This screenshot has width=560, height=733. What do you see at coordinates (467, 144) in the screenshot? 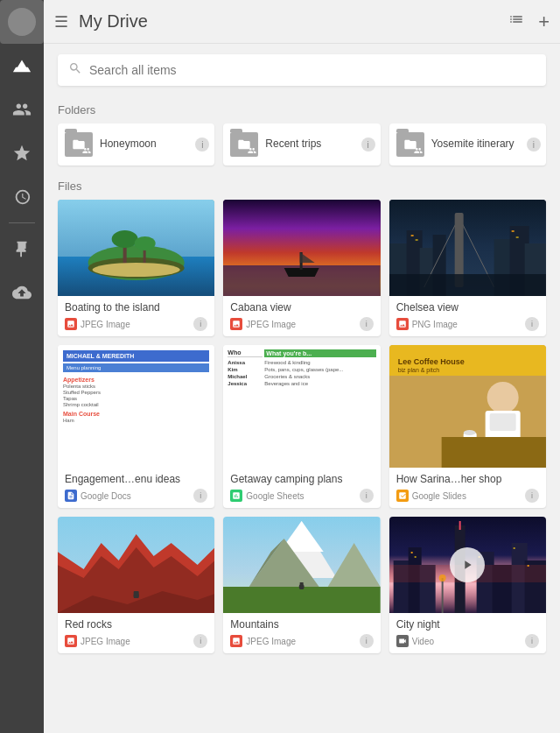
I see `folder-yosemite: Yosemite itinerary i` at bounding box center [467, 144].